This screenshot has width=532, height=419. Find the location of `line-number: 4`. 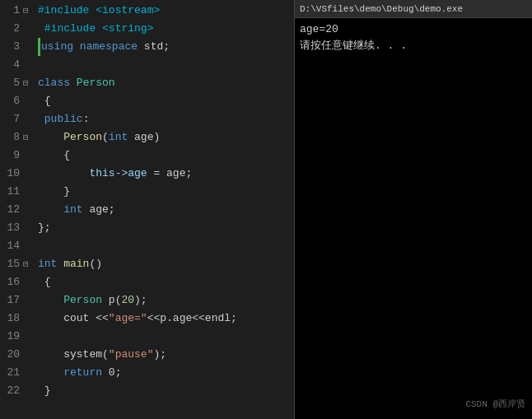

line-number: 4 is located at coordinates (10, 65).